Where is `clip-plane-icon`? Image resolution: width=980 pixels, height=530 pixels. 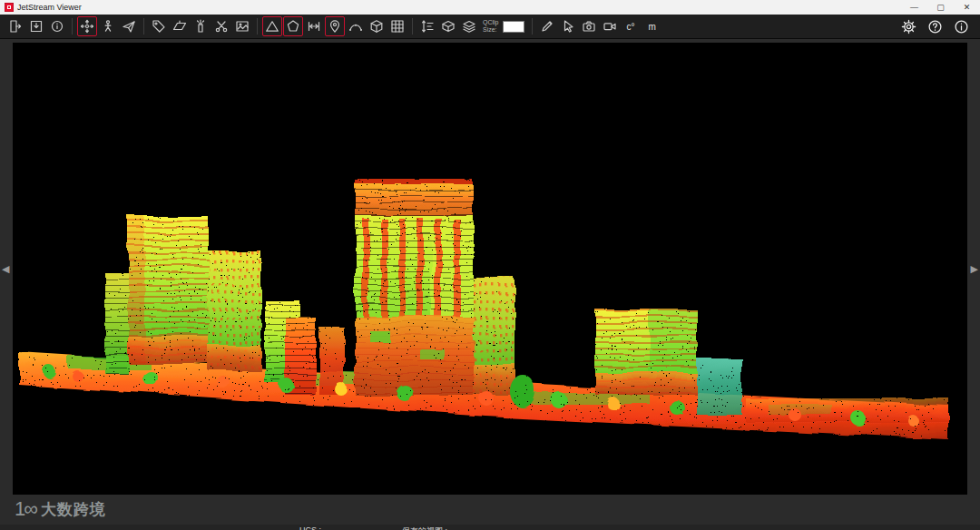 clip-plane-icon is located at coordinates (448, 26).